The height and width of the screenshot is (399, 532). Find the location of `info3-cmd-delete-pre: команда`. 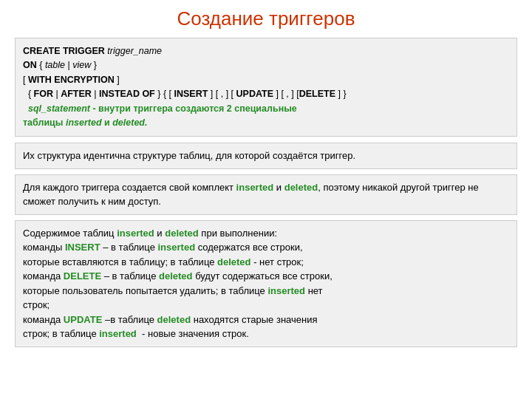

info3-cmd-delete-pre: команда is located at coordinates (43, 276).